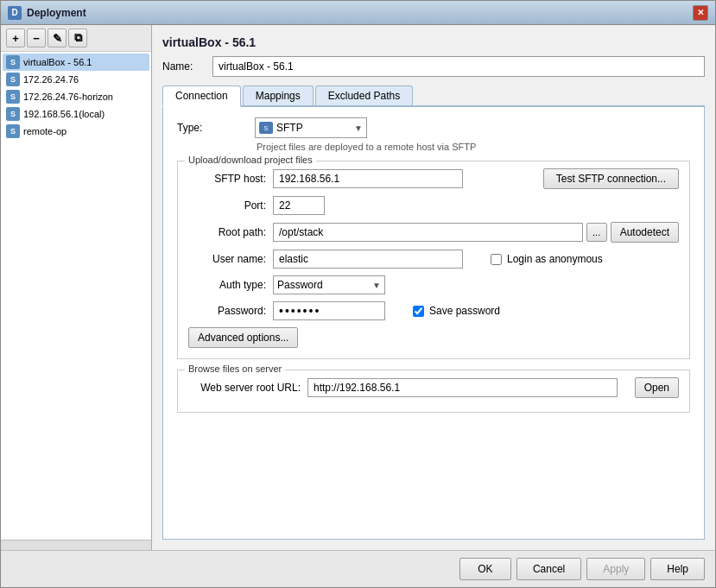  What do you see at coordinates (311, 128) in the screenshot?
I see `type-select: S SFTP ▼` at bounding box center [311, 128].